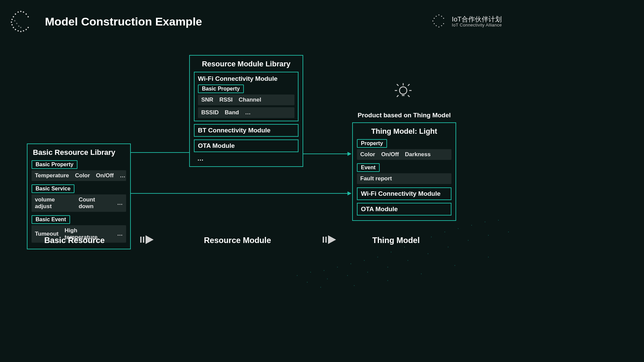 This screenshot has width=644, height=362. Describe the element at coordinates (368, 168) in the screenshot. I see `tm-event-badge: Event` at that location.